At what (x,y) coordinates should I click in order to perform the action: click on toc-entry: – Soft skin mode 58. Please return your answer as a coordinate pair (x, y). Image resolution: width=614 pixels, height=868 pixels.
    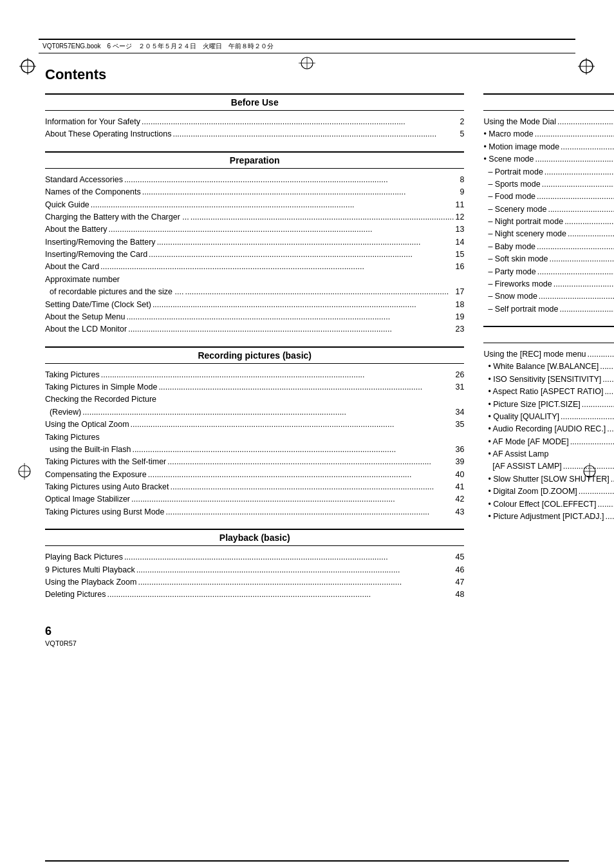
    Looking at the image, I should click on (548, 259).